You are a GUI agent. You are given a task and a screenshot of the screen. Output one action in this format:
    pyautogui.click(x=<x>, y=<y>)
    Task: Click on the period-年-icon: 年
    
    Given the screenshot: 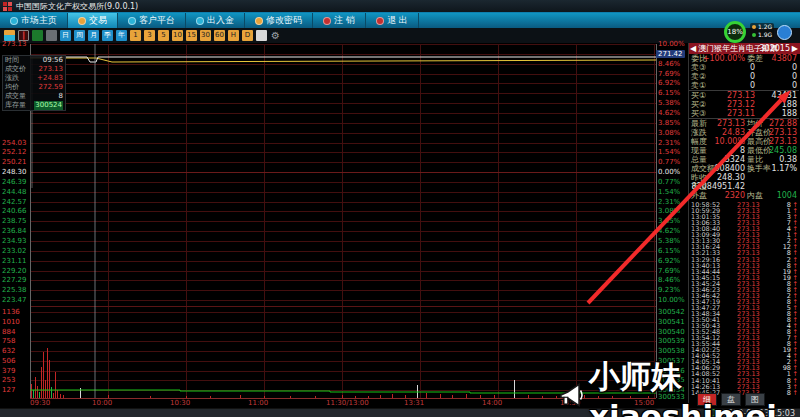 What is the action you would take?
    pyautogui.click(x=122, y=36)
    